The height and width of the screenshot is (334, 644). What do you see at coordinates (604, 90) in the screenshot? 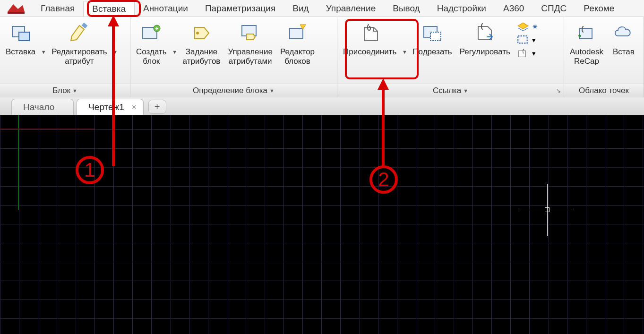
I see `panel-point-cloud-title: Облако точек` at bounding box center [604, 90].